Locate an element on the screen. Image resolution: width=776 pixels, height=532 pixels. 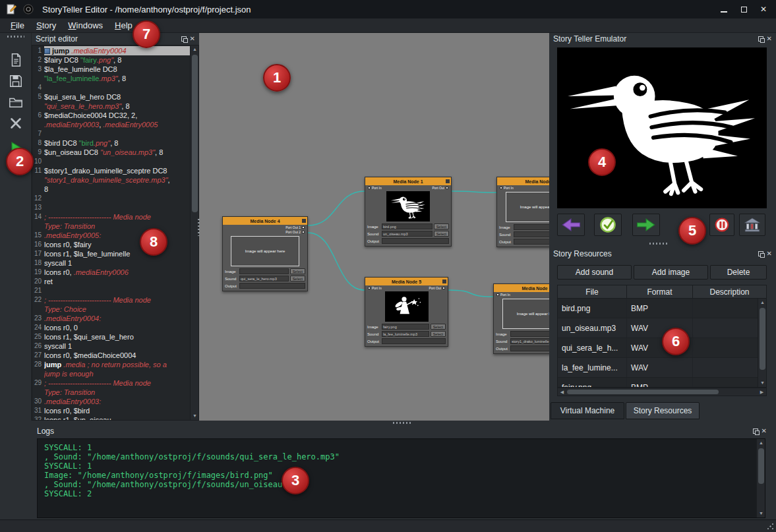
media-node: Media Node 1Port InPort Out Imagebird.pn… is located at coordinates (408, 212).